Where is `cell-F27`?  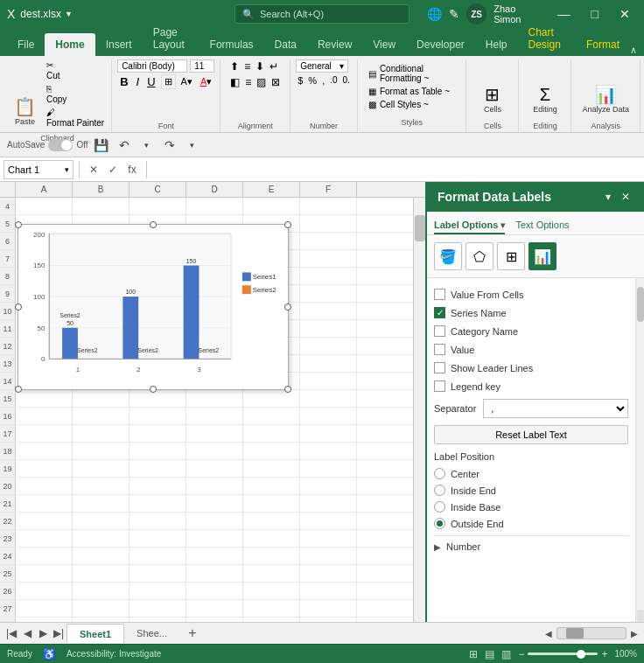 cell-F27 is located at coordinates (329, 609).